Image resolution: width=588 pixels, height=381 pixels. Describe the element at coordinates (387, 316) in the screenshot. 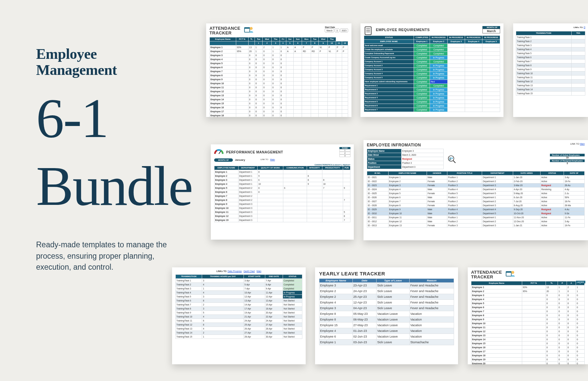

I see `card-yearly-leave-tracker: YEARLY LEAVE TRACKER Employee NameDateTy…` at that location.